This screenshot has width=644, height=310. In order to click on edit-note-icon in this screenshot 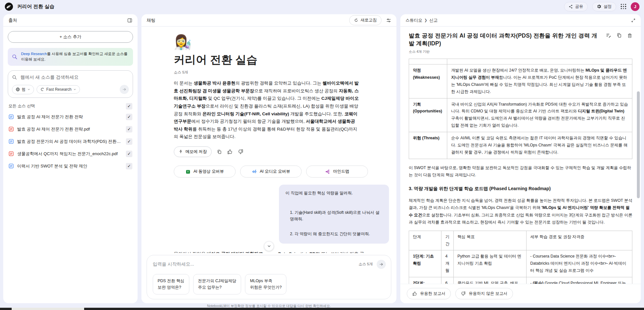, I will do `click(608, 36)`.